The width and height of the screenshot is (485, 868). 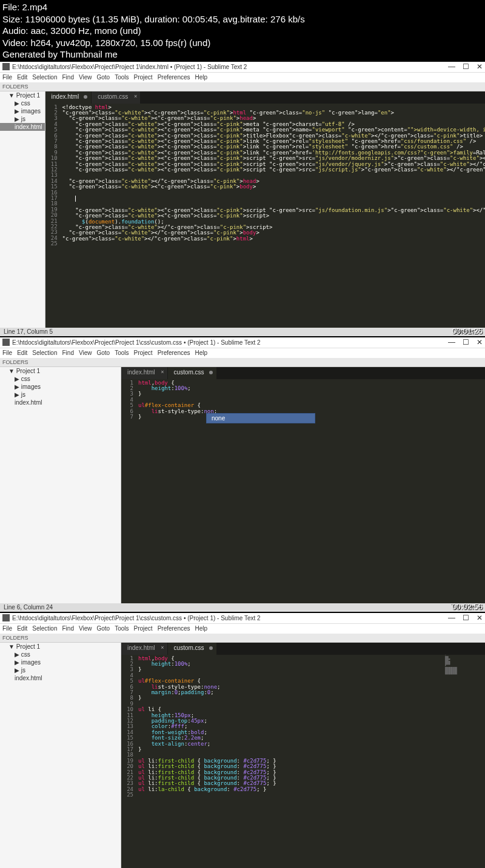 What do you see at coordinates (6, 618) in the screenshot?
I see `app-icon` at bounding box center [6, 618].